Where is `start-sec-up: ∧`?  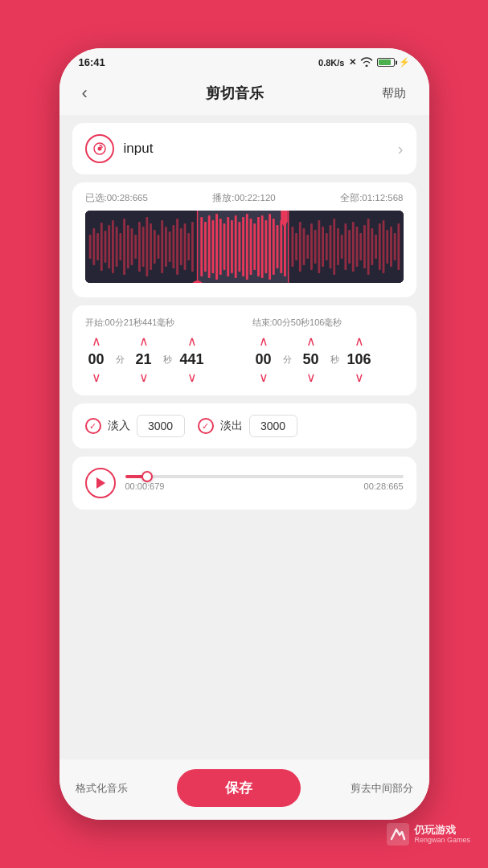 start-sec-up: ∧ is located at coordinates (144, 342).